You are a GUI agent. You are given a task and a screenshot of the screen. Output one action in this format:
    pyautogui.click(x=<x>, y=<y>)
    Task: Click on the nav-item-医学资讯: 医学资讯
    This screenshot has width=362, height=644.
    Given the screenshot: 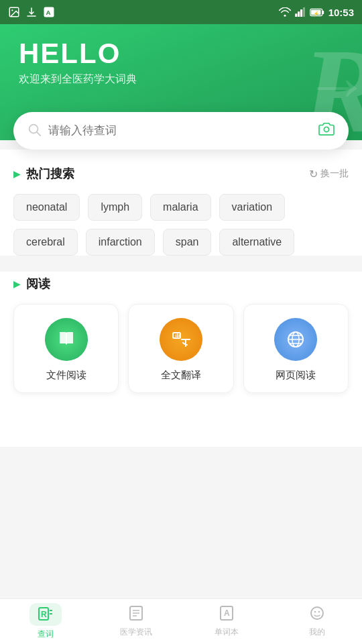 What is the action you would take?
    pyautogui.click(x=135, y=621)
    